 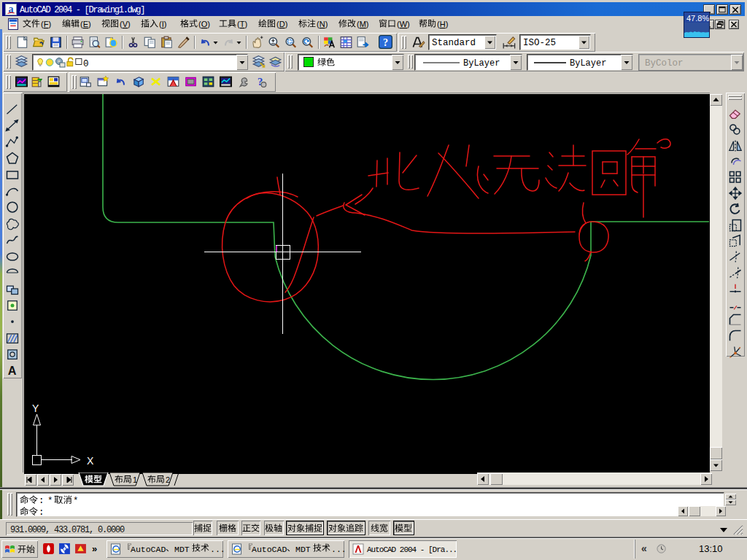 I want to click on svg-text: (F), so click(x=46, y=24).